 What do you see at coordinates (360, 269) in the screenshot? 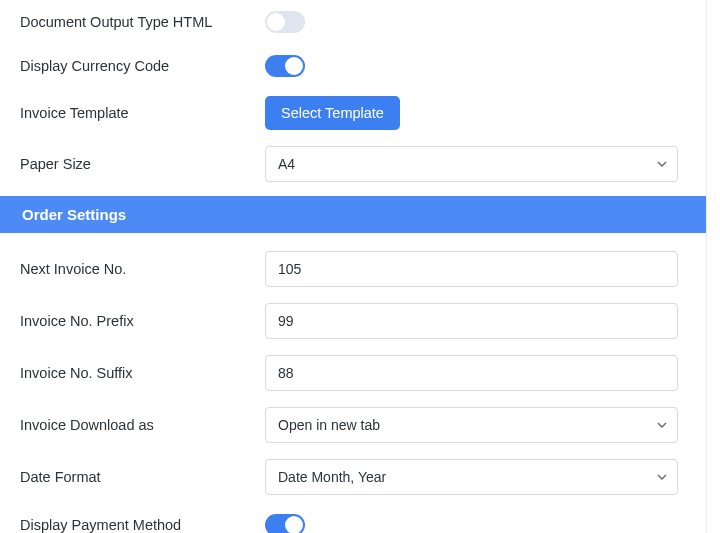
I see `row-next-invoice-no: Next Invoice No.` at bounding box center [360, 269].